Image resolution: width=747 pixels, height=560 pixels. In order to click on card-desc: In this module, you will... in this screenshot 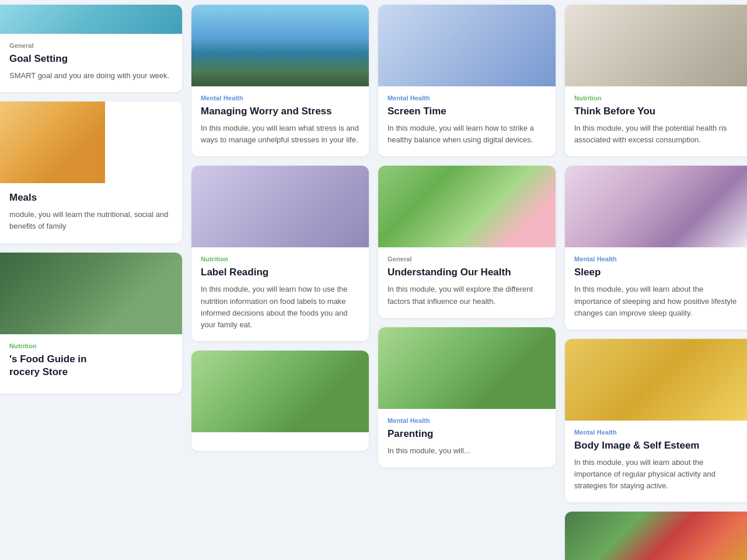, I will do `click(467, 451)`.